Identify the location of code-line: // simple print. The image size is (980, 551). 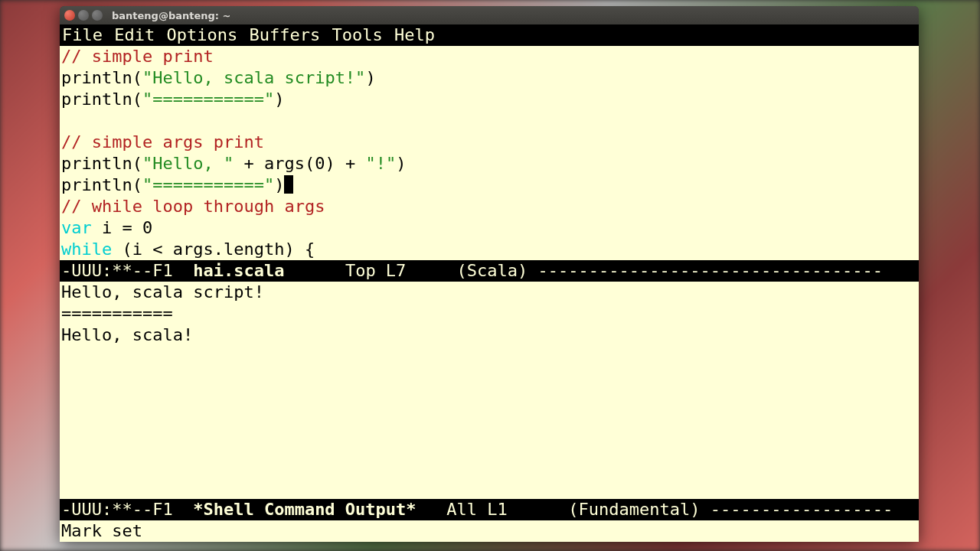
(138, 57).